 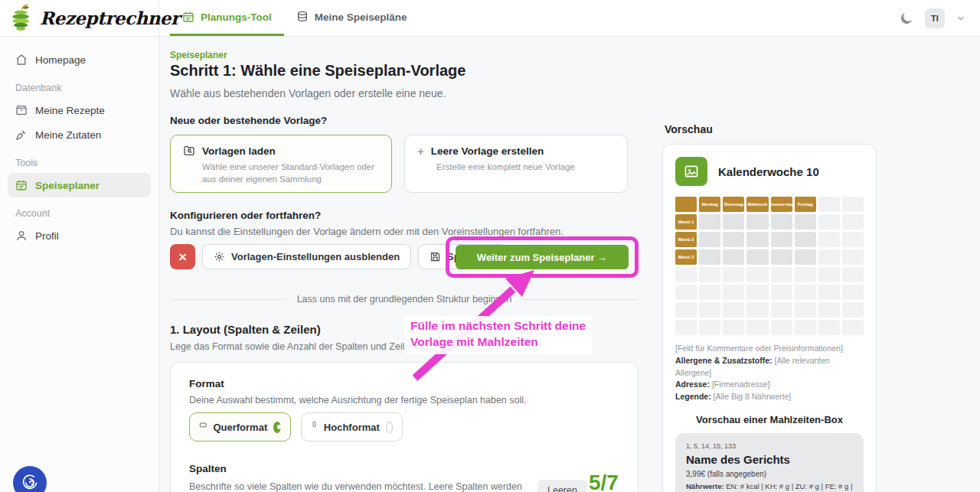 What do you see at coordinates (306, 257) in the screenshot?
I see `settings-toggle-button: Vorlagen-Einstellungen ausblenden` at bounding box center [306, 257].